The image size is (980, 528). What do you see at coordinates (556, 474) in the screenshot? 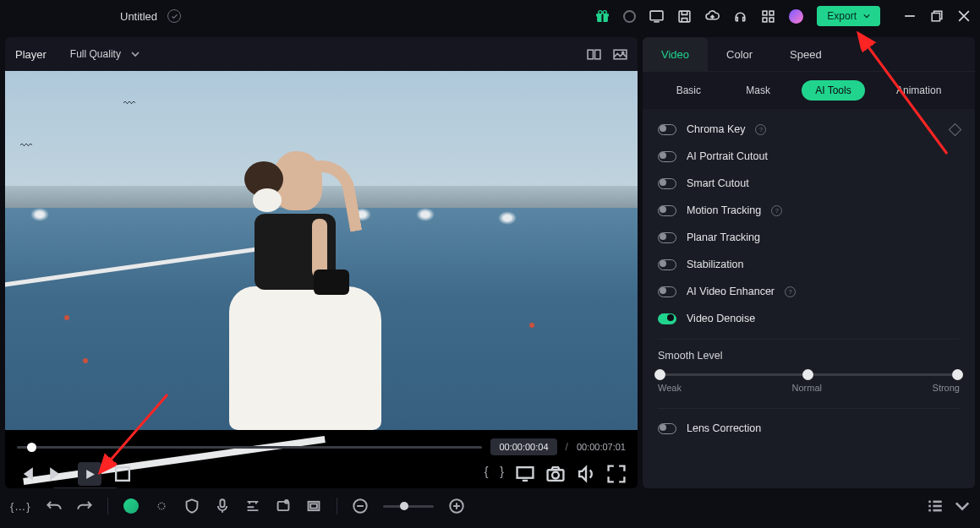
I see `camera-icon` at bounding box center [556, 474].